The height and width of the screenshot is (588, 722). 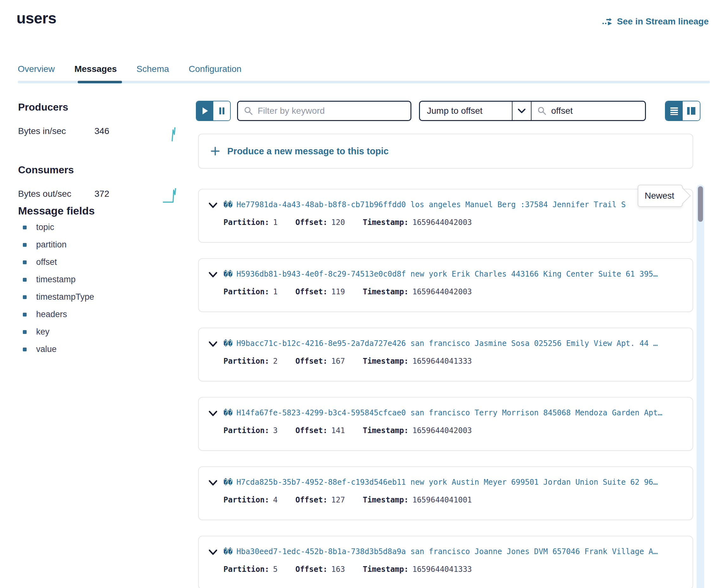 I want to click on message-key-line: �� He77981da-4a43-48ab-b8f8-cb71b96ffdd0…, so click(x=454, y=205).